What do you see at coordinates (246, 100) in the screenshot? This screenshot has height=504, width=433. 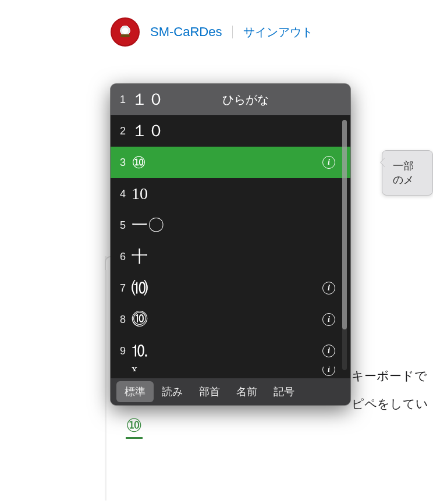 I see `ime-mode-label: ひらがな` at bounding box center [246, 100].